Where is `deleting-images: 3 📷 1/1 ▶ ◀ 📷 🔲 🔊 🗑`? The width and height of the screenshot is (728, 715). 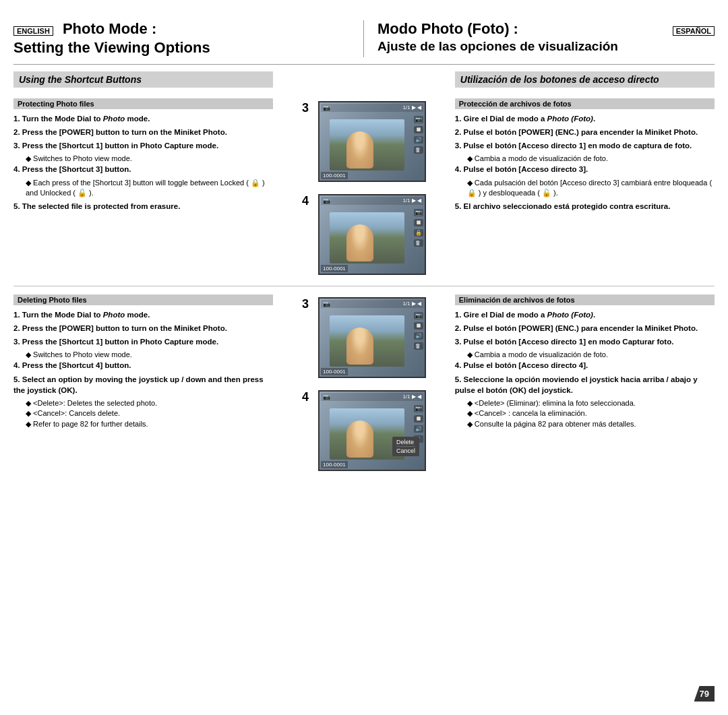 deleting-images: 3 📷 1/1 ▶ ◀ 📷 🔲 🔊 🗑 is located at coordinates (364, 384).